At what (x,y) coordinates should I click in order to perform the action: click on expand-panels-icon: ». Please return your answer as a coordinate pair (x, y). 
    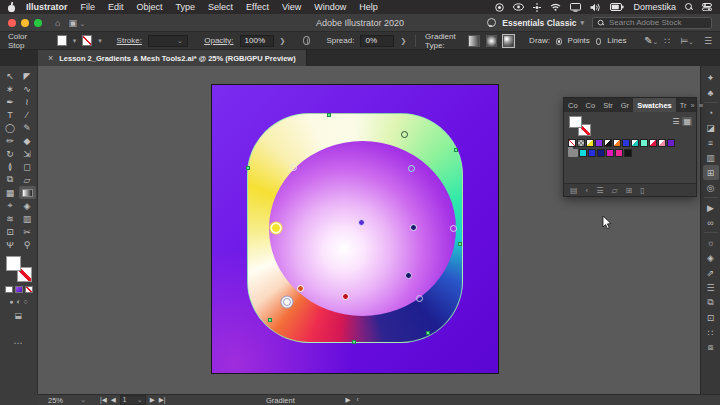
    Looking at the image, I should click on (693, 106).